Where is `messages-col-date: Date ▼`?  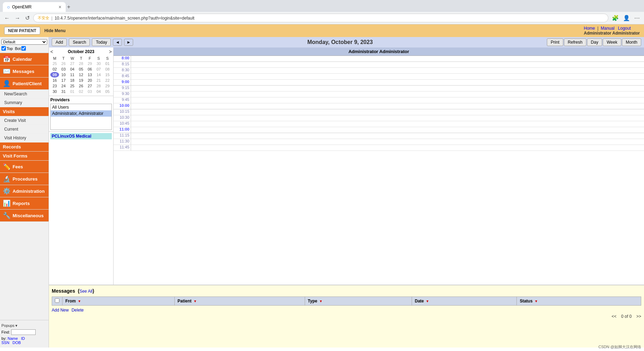
messages-col-date: Date ▼ is located at coordinates (464, 301).